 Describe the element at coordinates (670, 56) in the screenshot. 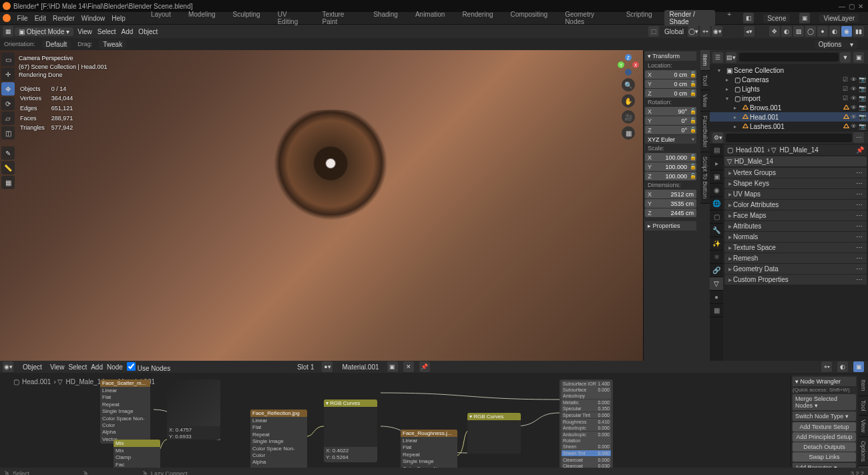

I see `transform-header: ▾ Transform` at that location.